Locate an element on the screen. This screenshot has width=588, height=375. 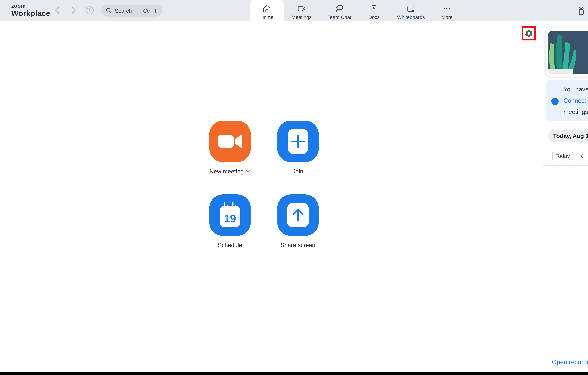
tab-meetings-label: Meetings is located at coordinates (302, 17).